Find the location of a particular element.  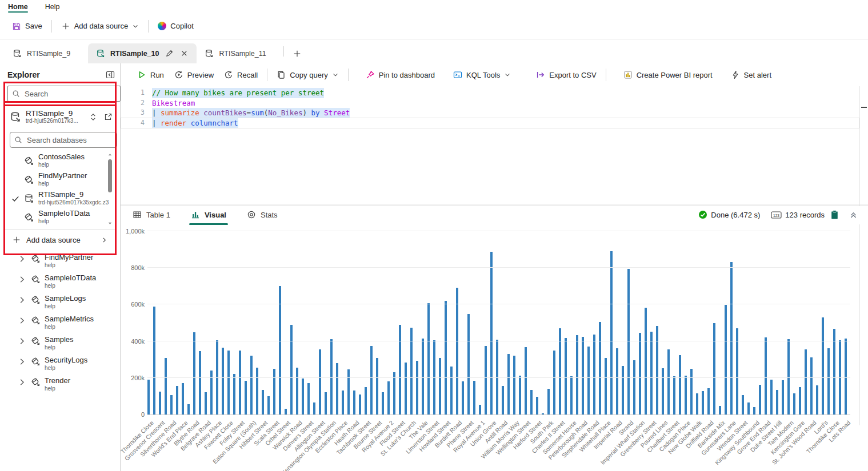

database-name: FindMyPartner is located at coordinates (63, 176).